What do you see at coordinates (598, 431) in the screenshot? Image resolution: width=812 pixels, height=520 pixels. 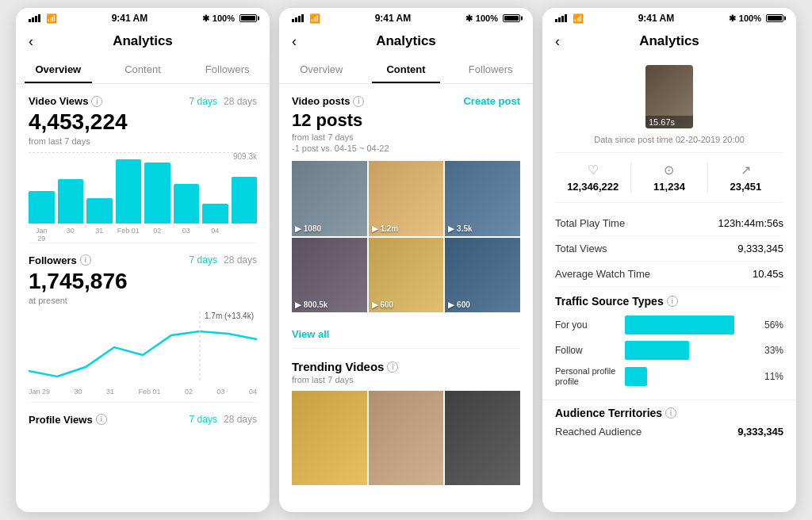 I see `reached-label: Reached Audience` at bounding box center [598, 431].